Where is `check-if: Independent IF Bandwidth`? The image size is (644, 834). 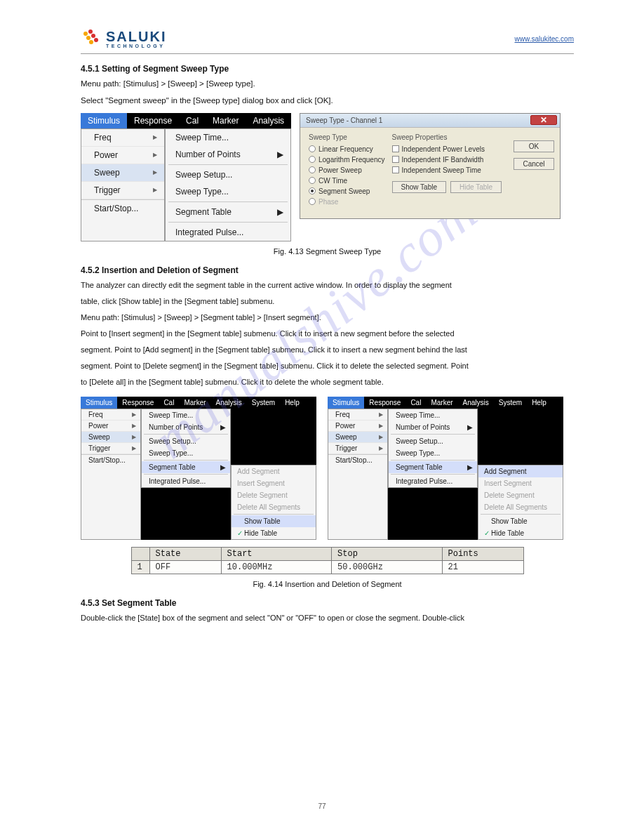
check-if: Independent IF Bandwidth is located at coordinates (448, 160).